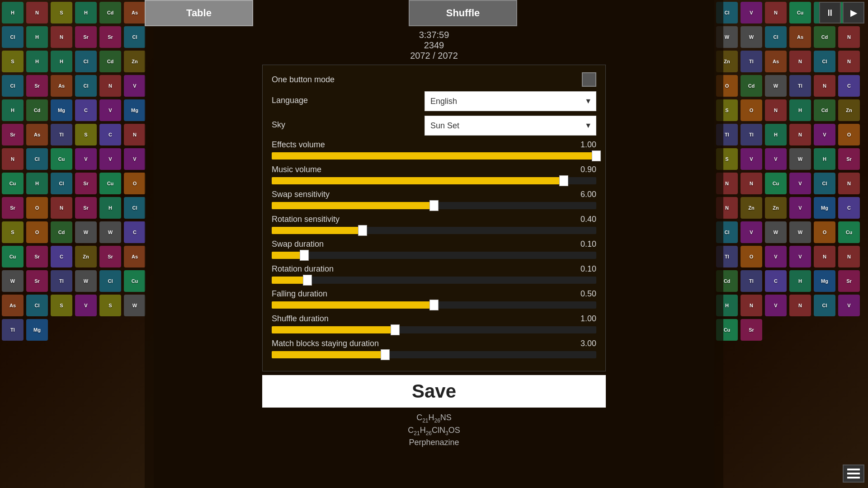 Image resolution: width=868 pixels, height=488 pixels. I want to click on music-volume-fill, so click(418, 181).